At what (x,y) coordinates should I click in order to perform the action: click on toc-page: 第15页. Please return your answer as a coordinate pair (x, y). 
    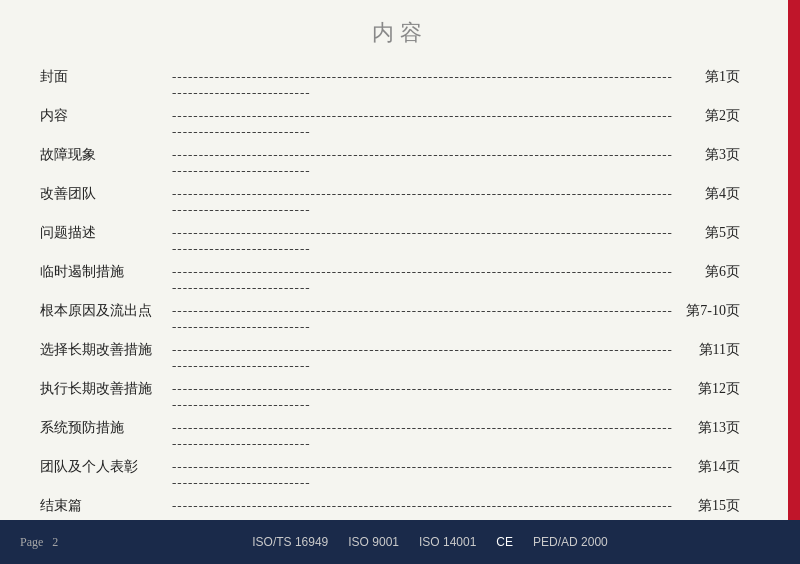
    Looking at the image, I should click on (710, 506).